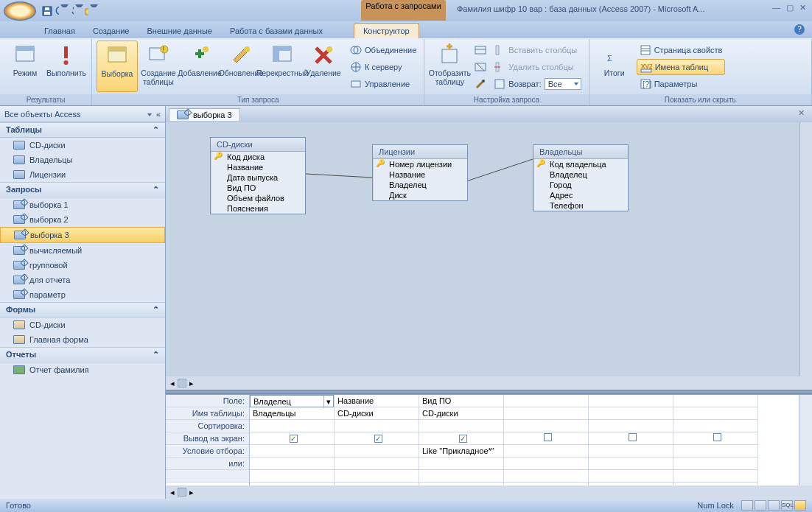 The height and width of the screenshot is (512, 812). I want to click on table-box-owners: Владельцы Код владельца Владелец Город А…, so click(581, 178).